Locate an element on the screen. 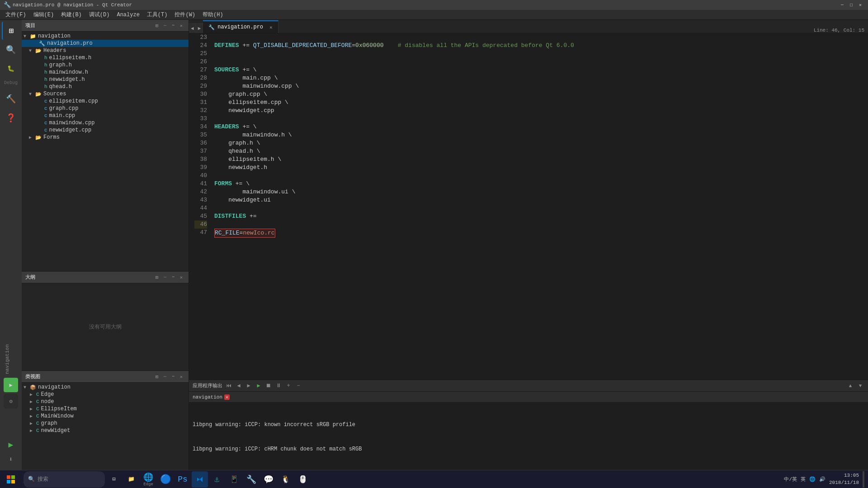  tree-item-navigation-pro: 🔧 navigation.pro is located at coordinates (105, 43).